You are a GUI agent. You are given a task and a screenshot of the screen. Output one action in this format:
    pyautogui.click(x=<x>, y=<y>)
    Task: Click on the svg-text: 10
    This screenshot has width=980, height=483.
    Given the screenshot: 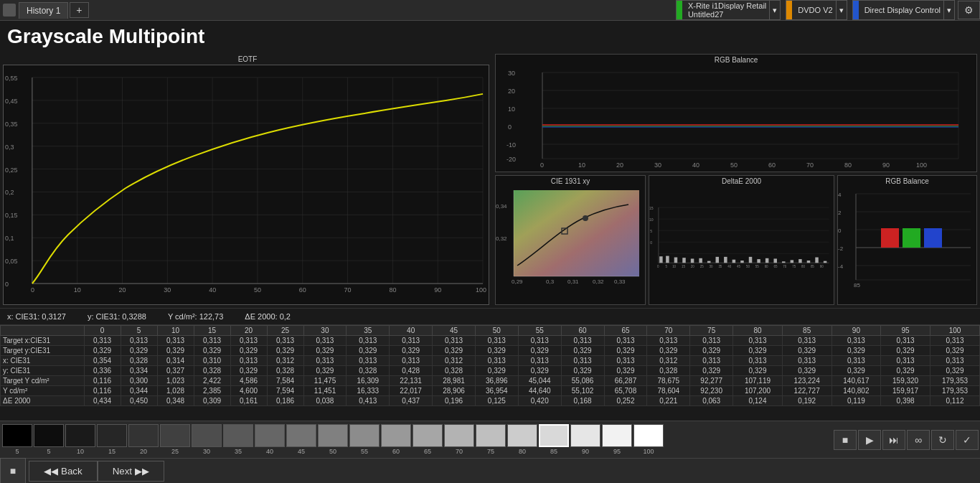 What is the action you would take?
    pyautogui.click(x=512, y=109)
    